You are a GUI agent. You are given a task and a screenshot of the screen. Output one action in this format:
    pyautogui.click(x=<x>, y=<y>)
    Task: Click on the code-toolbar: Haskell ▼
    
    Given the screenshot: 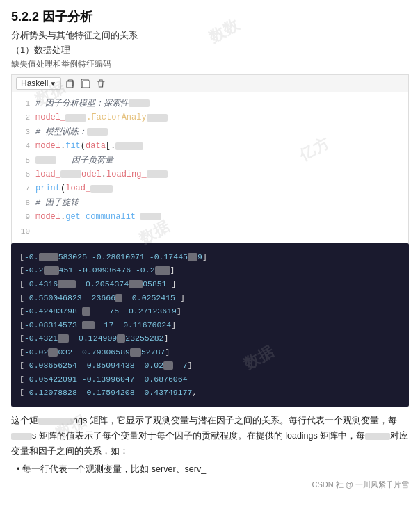 What is the action you would take?
    pyautogui.click(x=210, y=83)
    